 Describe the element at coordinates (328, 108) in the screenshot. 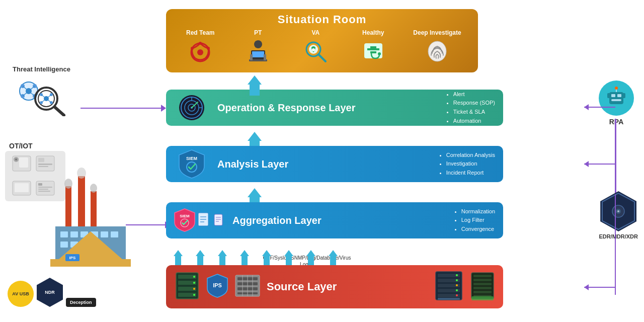

I see `op-layer-title: Operation & Response Layer` at that location.